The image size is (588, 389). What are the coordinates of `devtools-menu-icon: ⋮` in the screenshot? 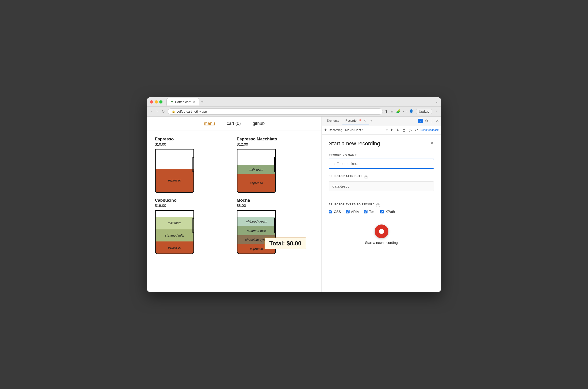 It's located at (432, 121).